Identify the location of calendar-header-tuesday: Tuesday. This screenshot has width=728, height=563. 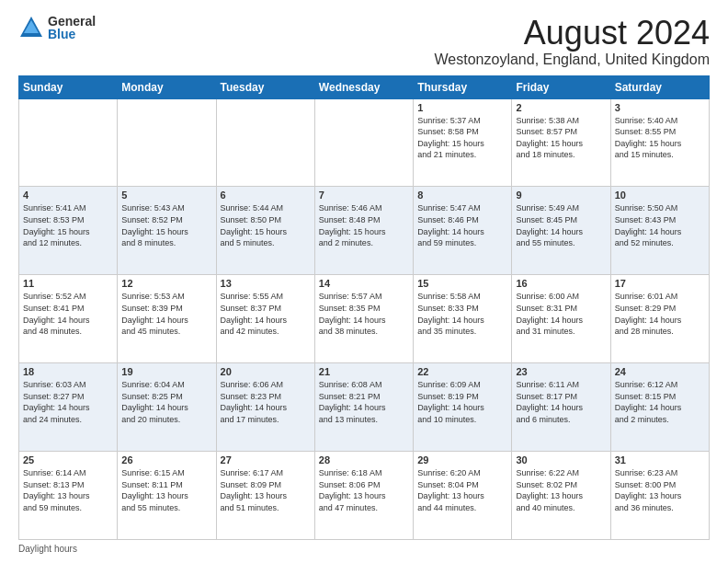
(265, 86).